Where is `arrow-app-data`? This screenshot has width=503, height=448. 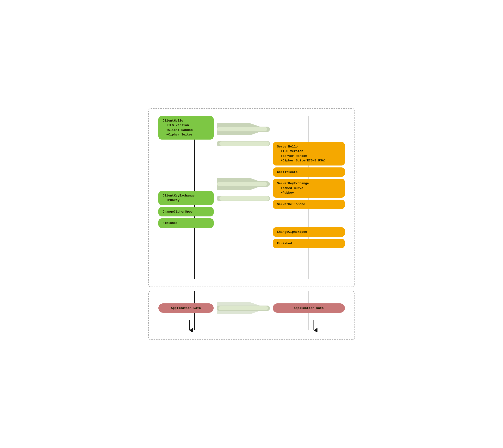 arrow-app-data is located at coordinates (243, 308).